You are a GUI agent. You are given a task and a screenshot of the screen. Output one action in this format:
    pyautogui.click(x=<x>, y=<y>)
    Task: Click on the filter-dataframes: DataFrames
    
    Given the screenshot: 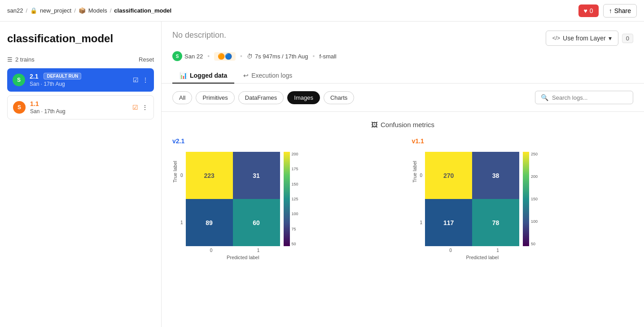 What is the action you would take?
    pyautogui.click(x=261, y=98)
    